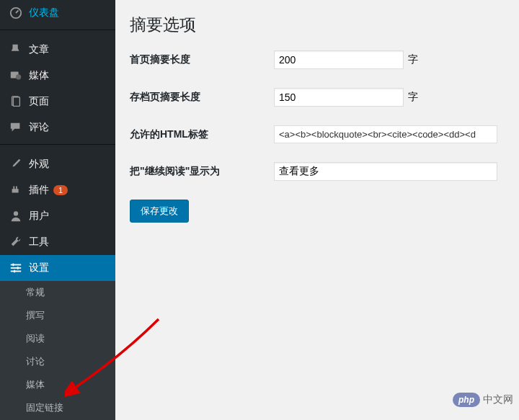 This screenshot has width=519, height=420. What do you see at coordinates (159, 211) in the screenshot?
I see `save-button: 保存更改` at bounding box center [159, 211].